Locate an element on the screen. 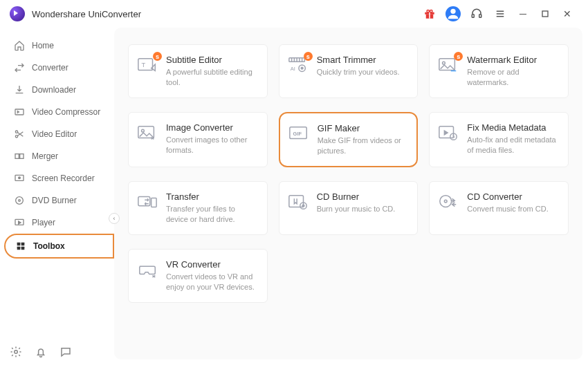 The image size is (588, 365). smart-trimmer-icon: AI s is located at coordinates (298, 65).